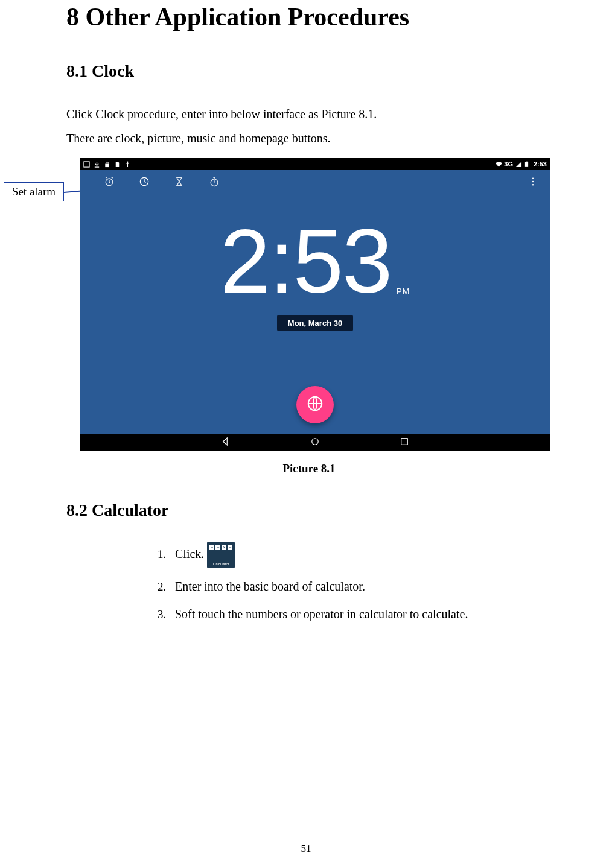  Describe the element at coordinates (117, 164) in the screenshot. I see `sdcard-icon` at that location.